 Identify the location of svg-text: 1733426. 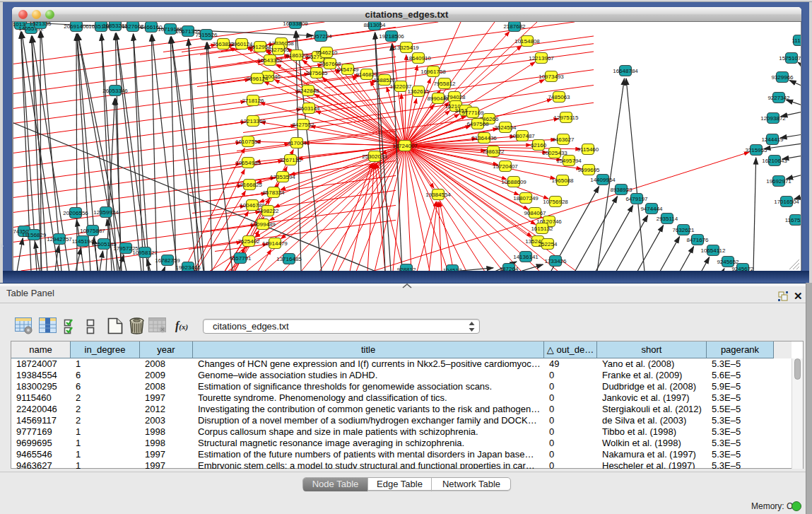
(555, 262).